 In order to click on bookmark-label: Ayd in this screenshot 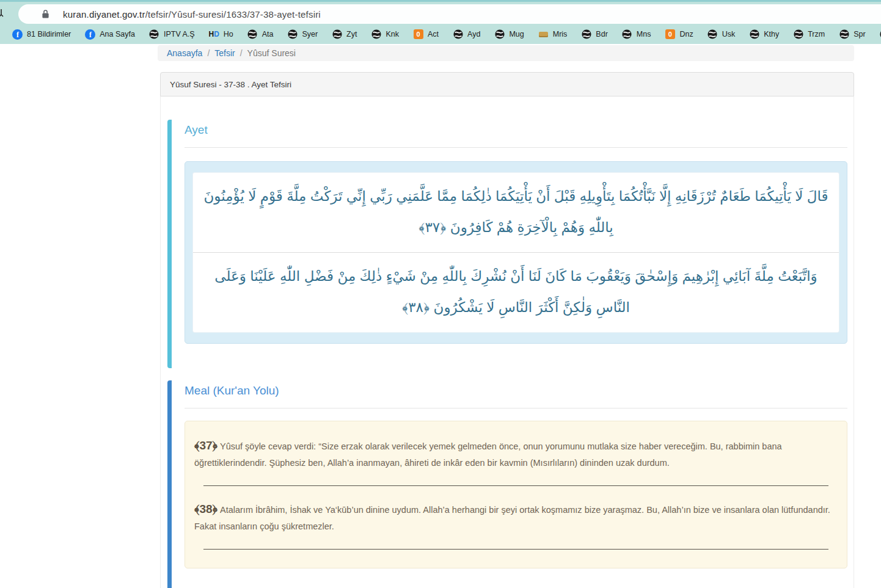, I will do `click(474, 34)`.